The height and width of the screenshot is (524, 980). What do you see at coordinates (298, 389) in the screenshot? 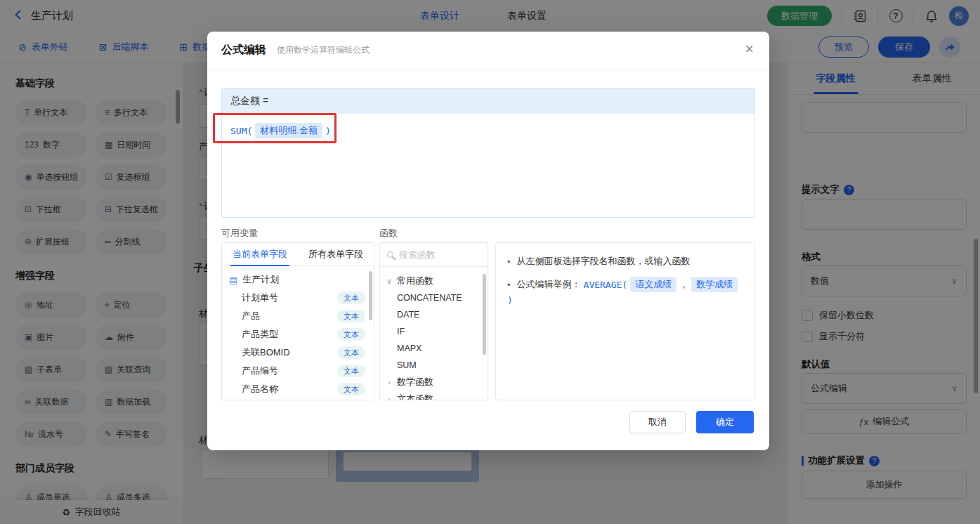
I see `variable-row: 产品名称 文本` at bounding box center [298, 389].